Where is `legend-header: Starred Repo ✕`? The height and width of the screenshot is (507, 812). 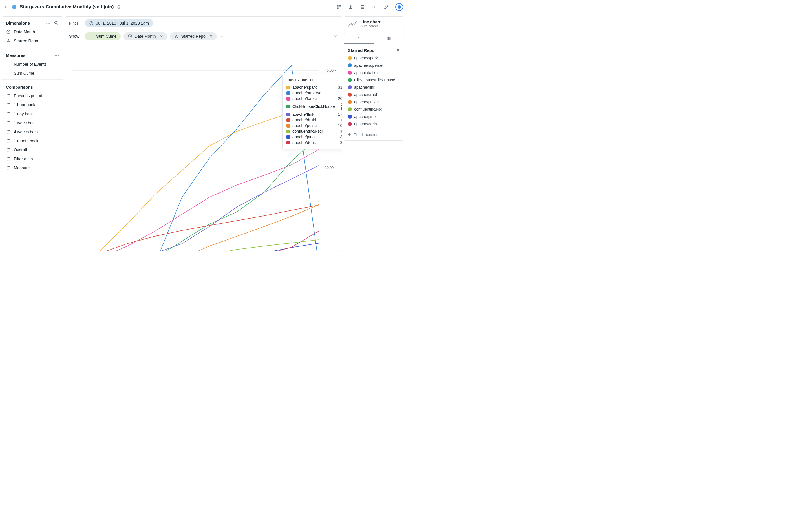 legend-header: Starred Repo ✕ is located at coordinates (374, 49).